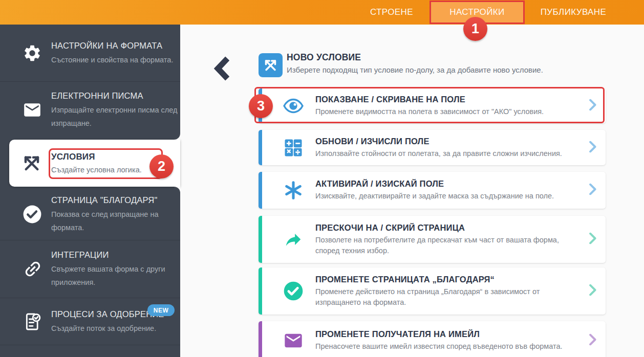 The image size is (644, 357). I want to click on card-title: ПРОМЕНЕТЕ ПОЛУЧАТЕЛЯ НА ИМЕЙЛ, so click(447, 334).